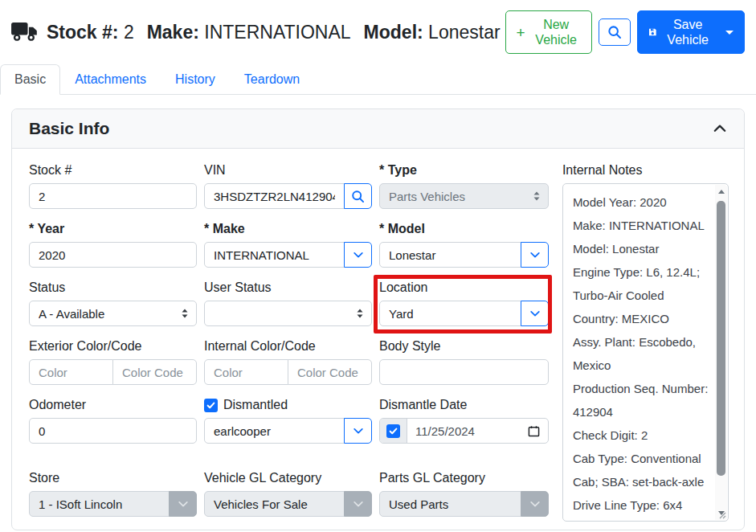 This screenshot has width=756, height=532. Describe the element at coordinates (615, 32) in the screenshot. I see `vehicle-search-button` at that location.